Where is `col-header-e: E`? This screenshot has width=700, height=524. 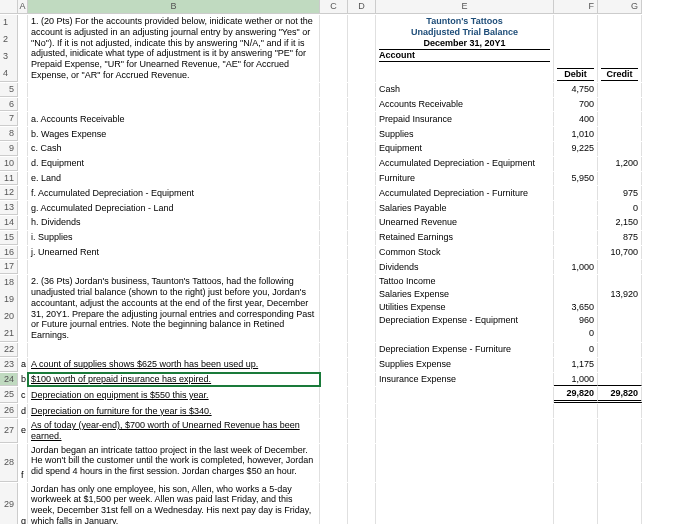 col-header-e: E is located at coordinates (465, 7).